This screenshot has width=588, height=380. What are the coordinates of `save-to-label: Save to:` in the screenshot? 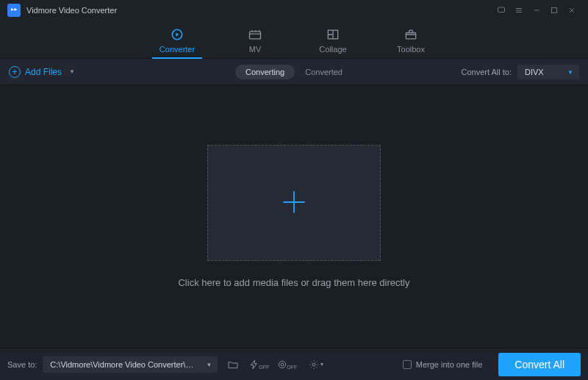 It's located at (22, 365).